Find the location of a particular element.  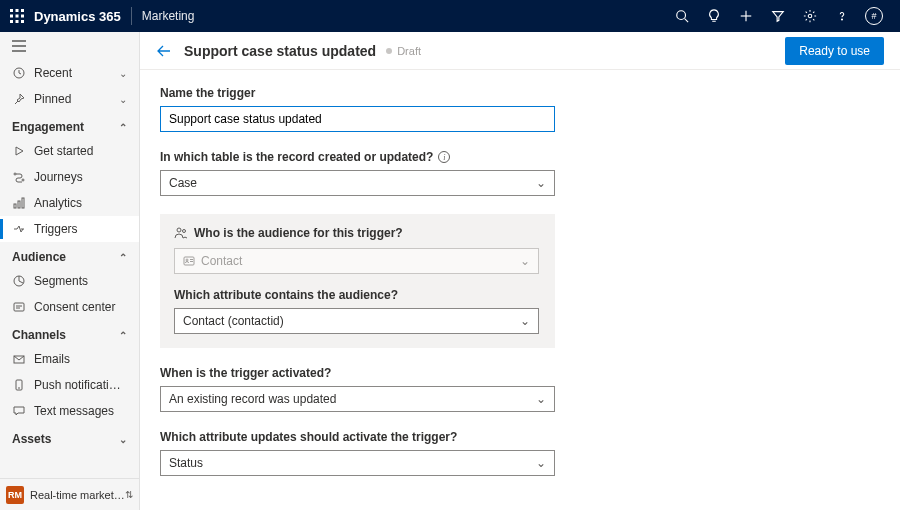

plus-icon is located at coordinates (746, 16).